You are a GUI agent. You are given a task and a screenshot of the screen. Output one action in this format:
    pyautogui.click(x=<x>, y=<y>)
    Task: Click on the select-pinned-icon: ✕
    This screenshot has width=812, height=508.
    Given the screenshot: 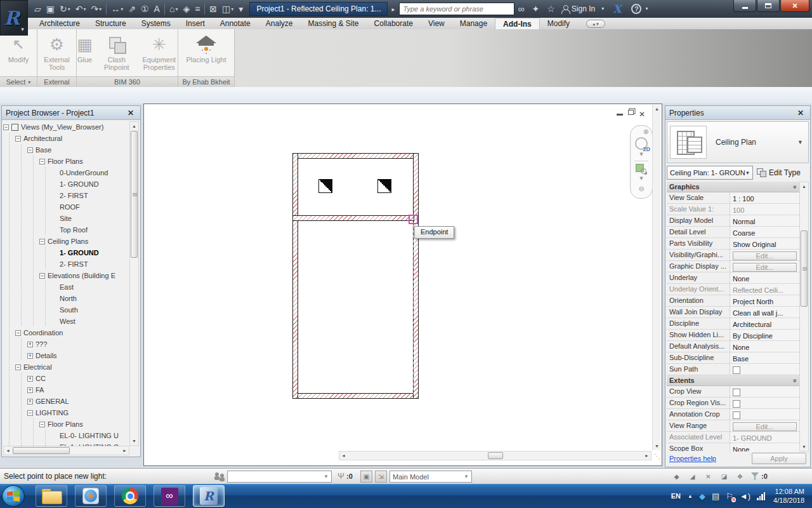 What is the action you would take?
    pyautogui.click(x=708, y=476)
    